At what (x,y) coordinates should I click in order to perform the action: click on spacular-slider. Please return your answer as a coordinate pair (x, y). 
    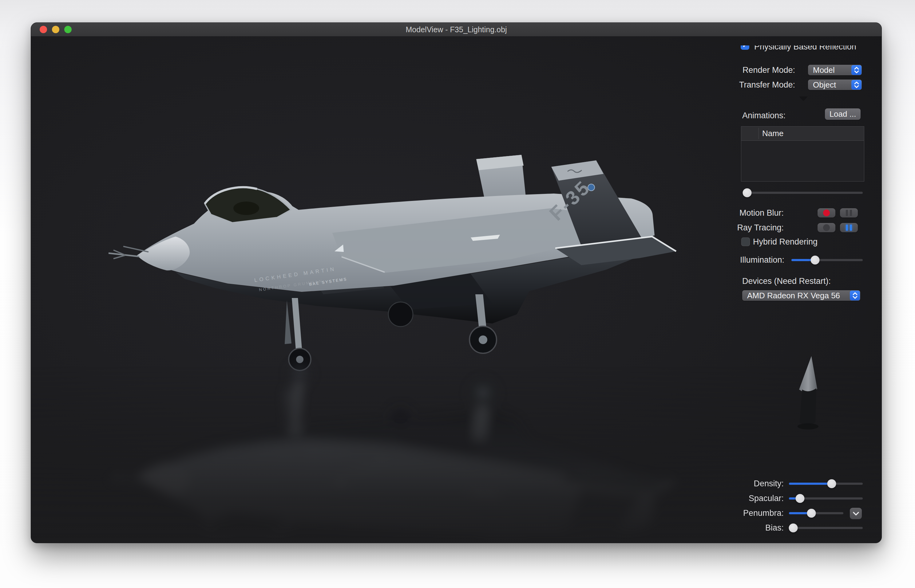
    Looking at the image, I should click on (826, 498).